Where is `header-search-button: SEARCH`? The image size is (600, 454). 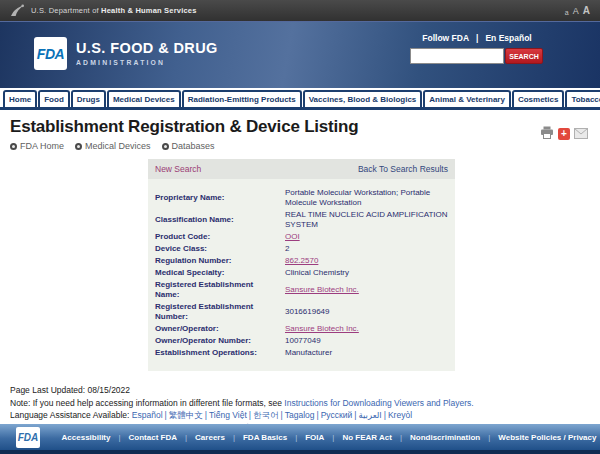
header-search-button: SEARCH is located at coordinates (524, 56).